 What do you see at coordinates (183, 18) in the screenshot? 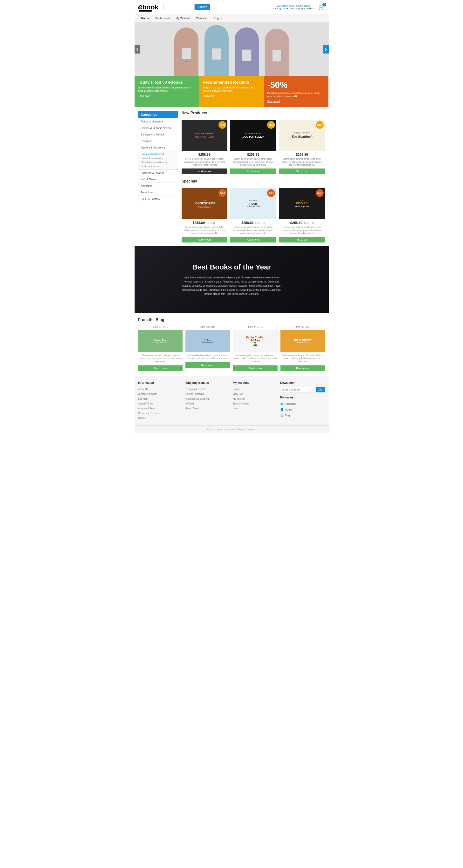
I see `nav-wishlist: My Wishlist` at bounding box center [183, 18].